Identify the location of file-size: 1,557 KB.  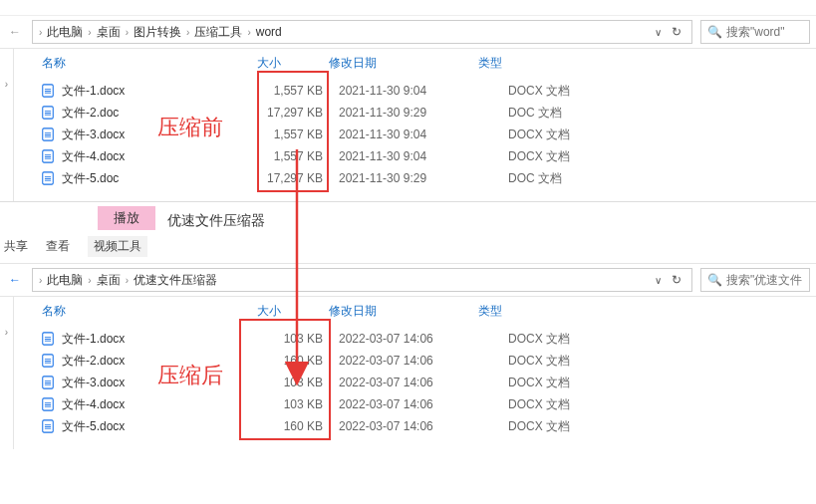
(293, 156).